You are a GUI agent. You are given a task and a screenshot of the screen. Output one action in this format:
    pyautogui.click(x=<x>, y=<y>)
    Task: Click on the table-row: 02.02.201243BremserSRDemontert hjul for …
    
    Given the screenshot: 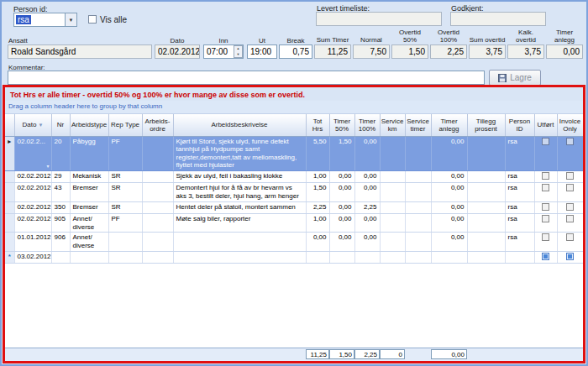 What is the action you would take?
    pyautogui.click(x=294, y=192)
    